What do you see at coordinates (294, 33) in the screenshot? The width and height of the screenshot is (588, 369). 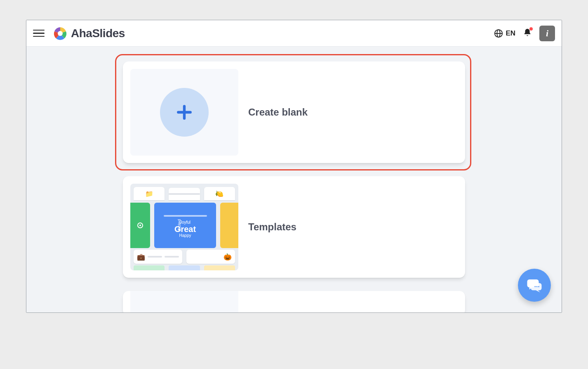 I see `top-bar: AhaSlides EN i` at bounding box center [294, 33].